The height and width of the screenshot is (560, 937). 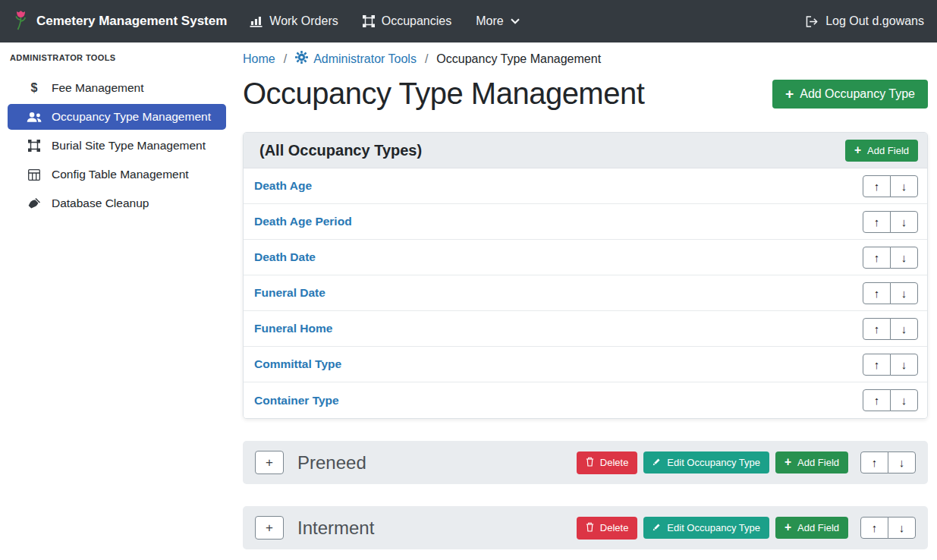 What do you see at coordinates (120, 175) in the screenshot?
I see `sidebar-item-label: Config Table Management` at bounding box center [120, 175].